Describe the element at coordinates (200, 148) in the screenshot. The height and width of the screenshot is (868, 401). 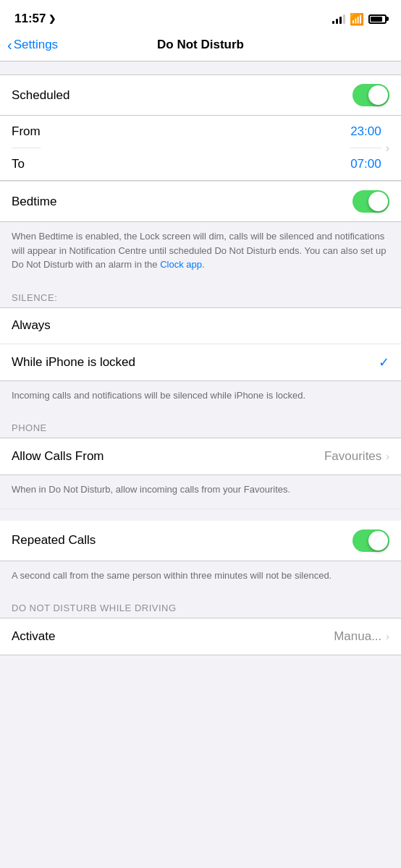
I see `from-to-section: From To 23:00 07:00 ›` at that location.